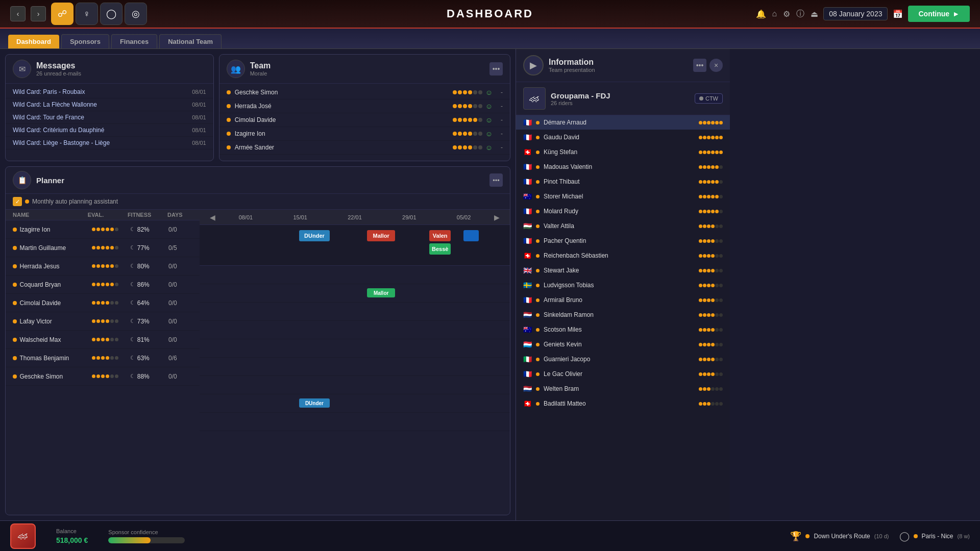  Describe the element at coordinates (109, 131) in the screenshot. I see `message-item: Wild Card: Critérium du Dauphiné 08/01` at that location.